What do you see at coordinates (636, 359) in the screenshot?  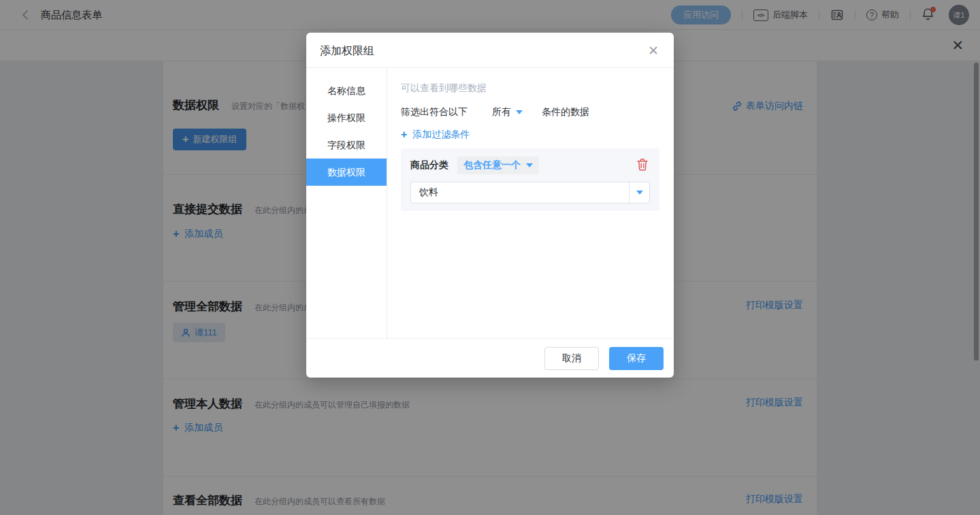 I see `save-button: 保存` at bounding box center [636, 359].